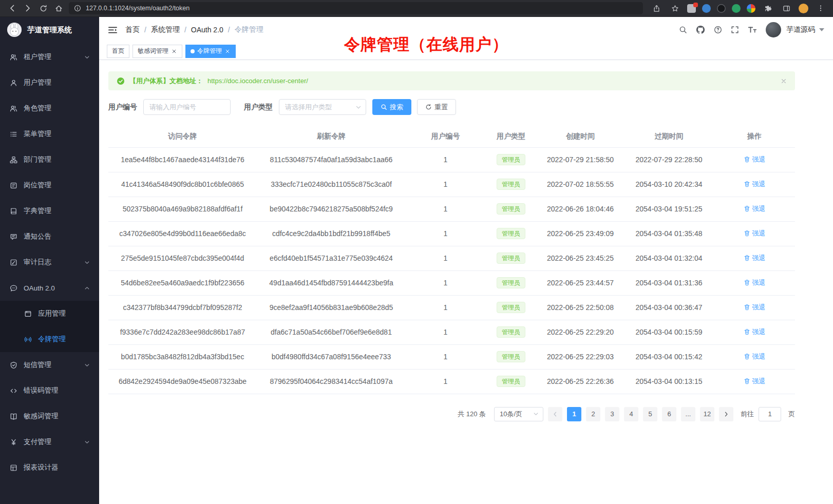  What do you see at coordinates (747, 208) in the screenshot?
I see `trash-icon` at bounding box center [747, 208].